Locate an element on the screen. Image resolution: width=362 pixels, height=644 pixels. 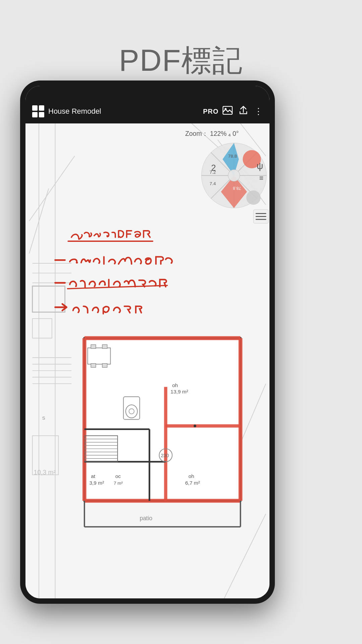
svg-text: 7.4 is located at coordinates (213, 184).